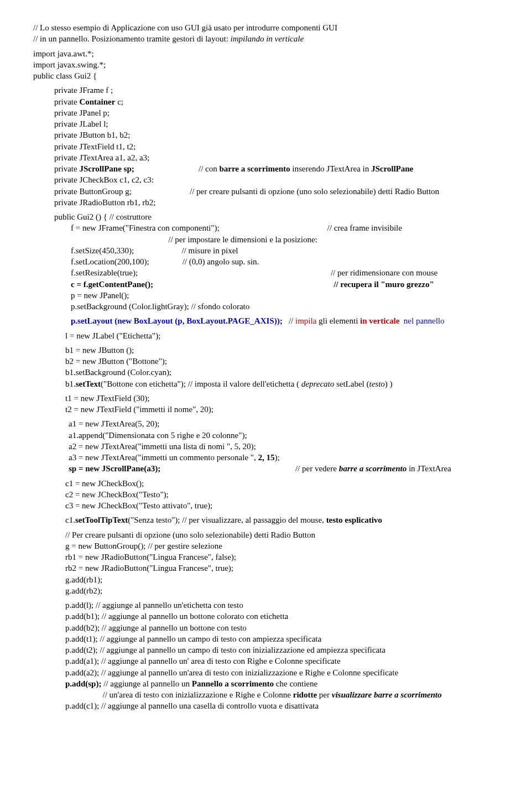  I want to click on t: ) ), so click(389, 384).